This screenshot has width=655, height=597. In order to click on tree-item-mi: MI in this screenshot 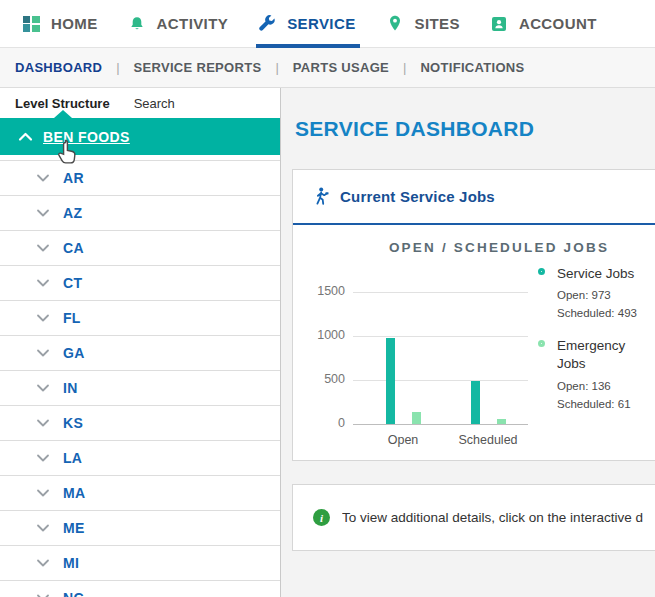, I will do `click(140, 564)`.